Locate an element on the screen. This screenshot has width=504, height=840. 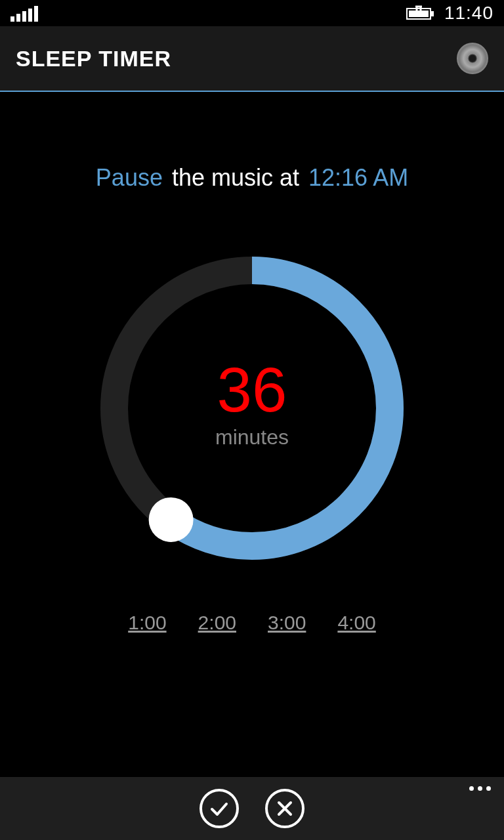
action-link: Pause is located at coordinates (129, 178).